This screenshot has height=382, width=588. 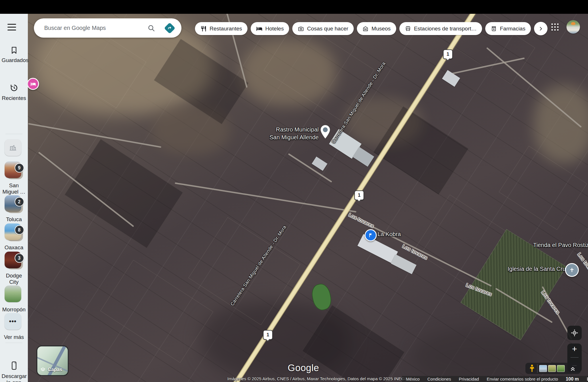 What do you see at coordinates (14, 209) in the screenshot?
I see `recent-place-toluca: 2 Toluca` at bounding box center [14, 209].